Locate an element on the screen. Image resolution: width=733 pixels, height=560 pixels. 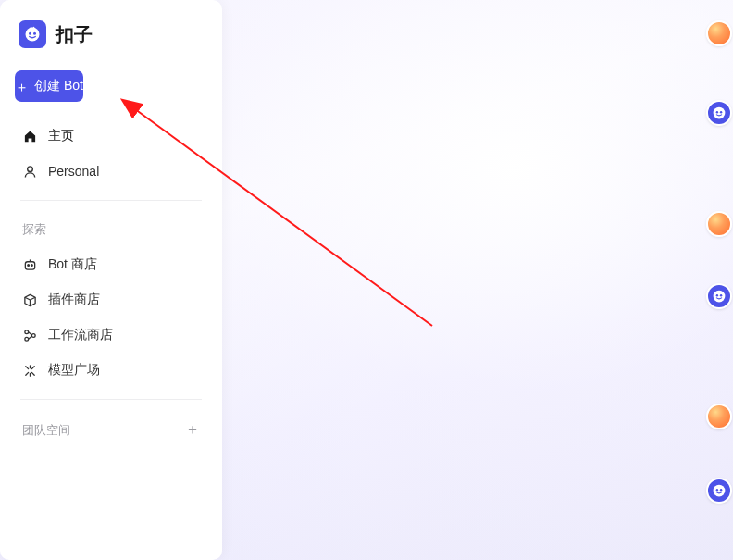
nav-home-label: 主页 is located at coordinates (61, 136).